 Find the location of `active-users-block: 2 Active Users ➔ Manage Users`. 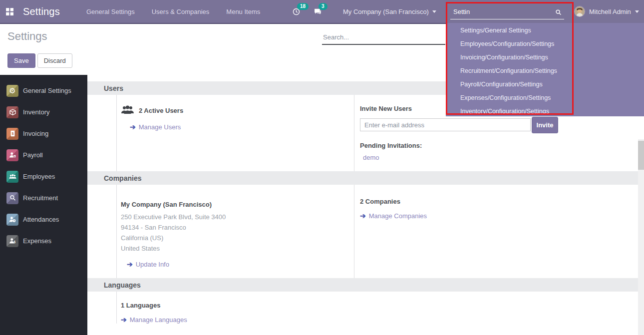

active-users-block: 2 Active Users ➔ Manage Users is located at coordinates (235, 133).